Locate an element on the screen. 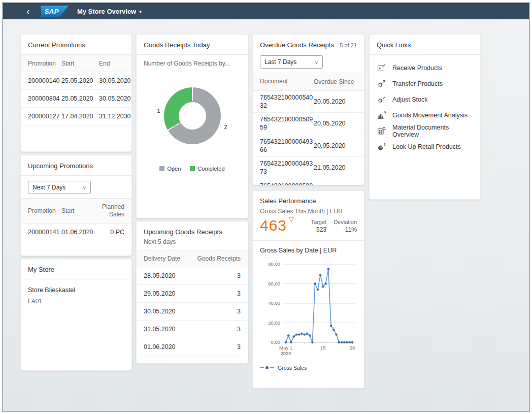 The image size is (532, 414). table-row: 200000804 25.05.2020 30.05.2020 is located at coordinates (76, 99).